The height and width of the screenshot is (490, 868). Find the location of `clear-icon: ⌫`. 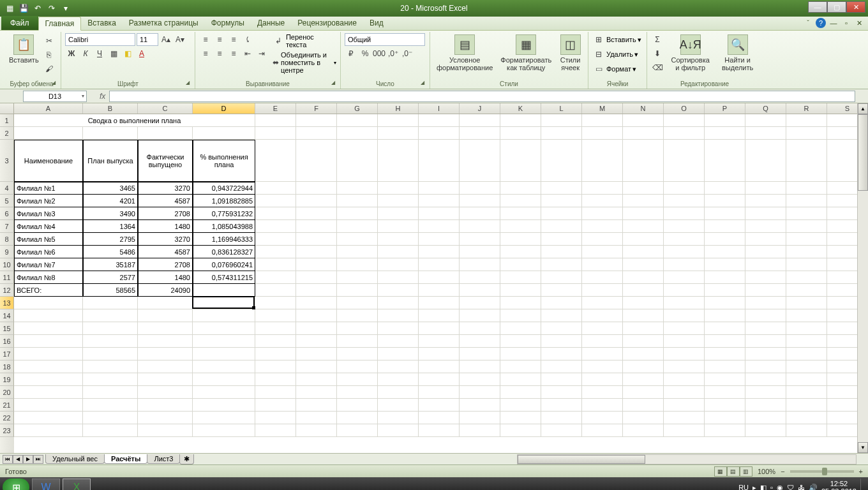

clear-icon: ⌫ is located at coordinates (657, 68).